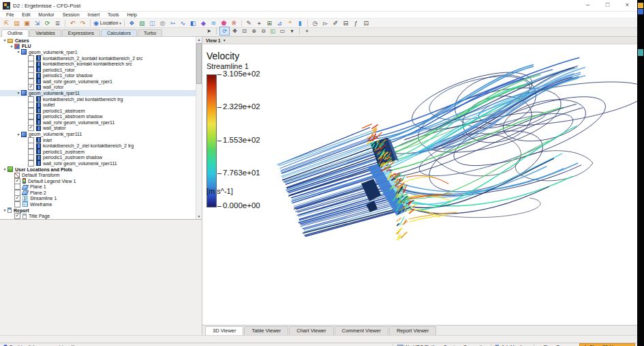 The width and height of the screenshot is (644, 346). Describe the element at coordinates (98, 93) in the screenshot. I see `tree-row-geom-volumenk-rper11: ▼geom_volumenk_rper11` at that location.